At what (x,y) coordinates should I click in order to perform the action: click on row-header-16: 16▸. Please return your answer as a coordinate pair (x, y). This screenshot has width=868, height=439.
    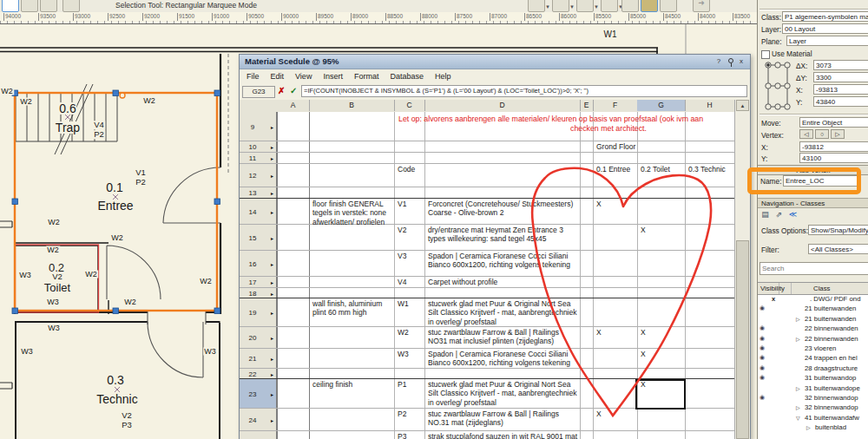
    Looking at the image, I should click on (259, 264).